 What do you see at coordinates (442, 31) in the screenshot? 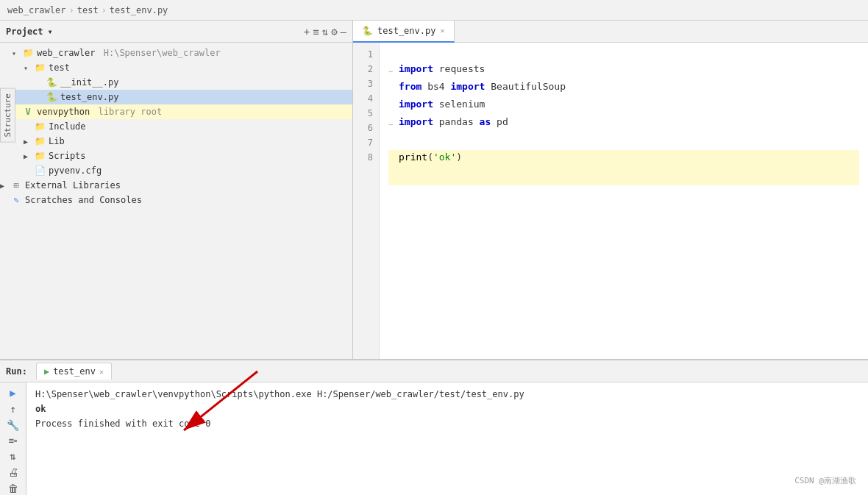
I see `tab-close-icon: ✕` at bounding box center [442, 31].